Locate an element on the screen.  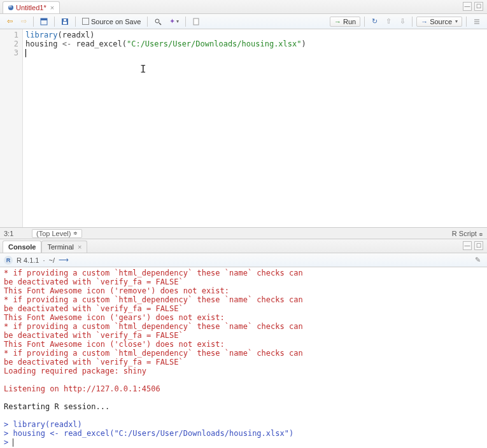
clear-console-icon: ✎ is located at coordinates (477, 260).